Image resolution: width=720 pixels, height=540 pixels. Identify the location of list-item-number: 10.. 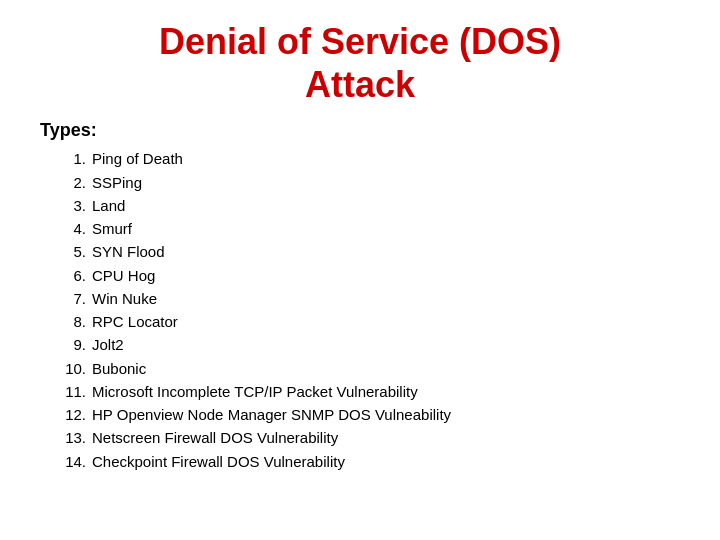
(76, 368).